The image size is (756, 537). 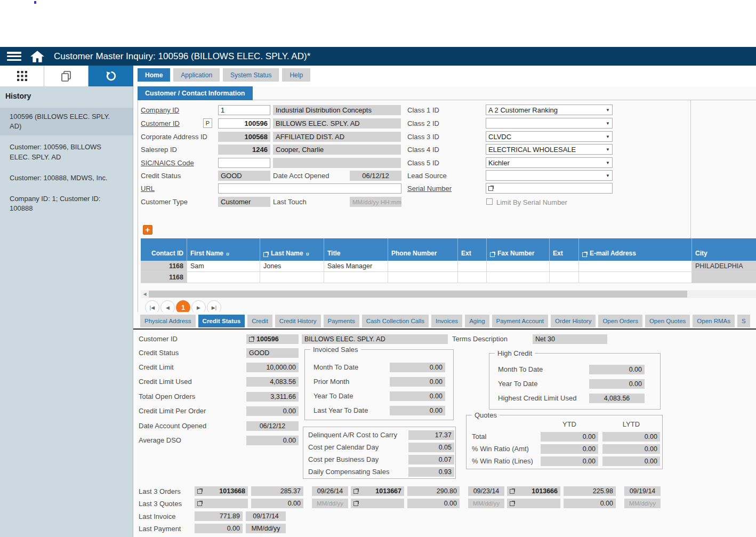 What do you see at coordinates (292, 277) in the screenshot?
I see `cell-last-name` at bounding box center [292, 277].